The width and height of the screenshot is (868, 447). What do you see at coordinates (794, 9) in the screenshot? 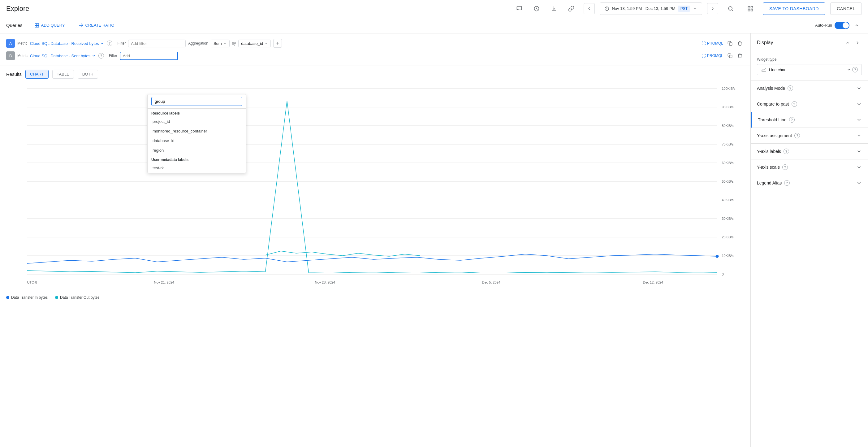
I see `save-to-dashboard-button: SAVE TO DASHBOARD` at bounding box center [794, 9].